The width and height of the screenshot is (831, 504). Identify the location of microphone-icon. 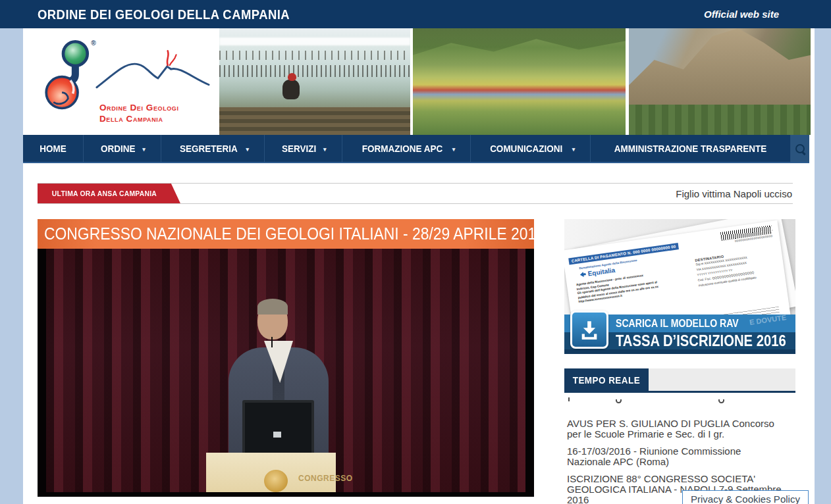
(272, 342).